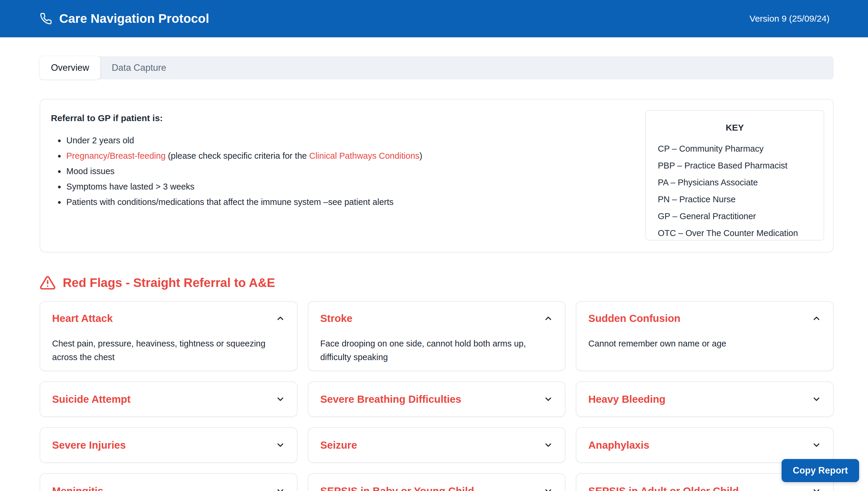 The height and width of the screenshot is (491, 868). What do you see at coordinates (437, 318) in the screenshot?
I see `card-toggle: Stroke` at bounding box center [437, 318].